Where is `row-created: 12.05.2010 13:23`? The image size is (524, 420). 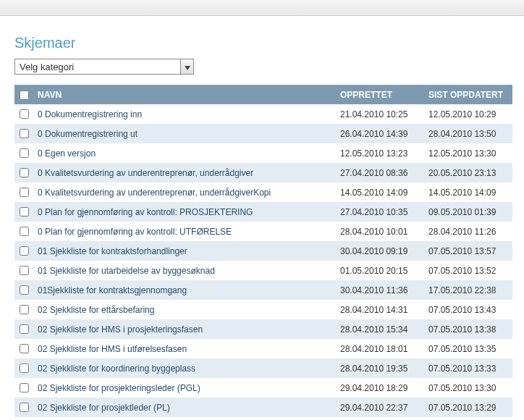
row-created: 12.05.2010 13:23 is located at coordinates (380, 154).